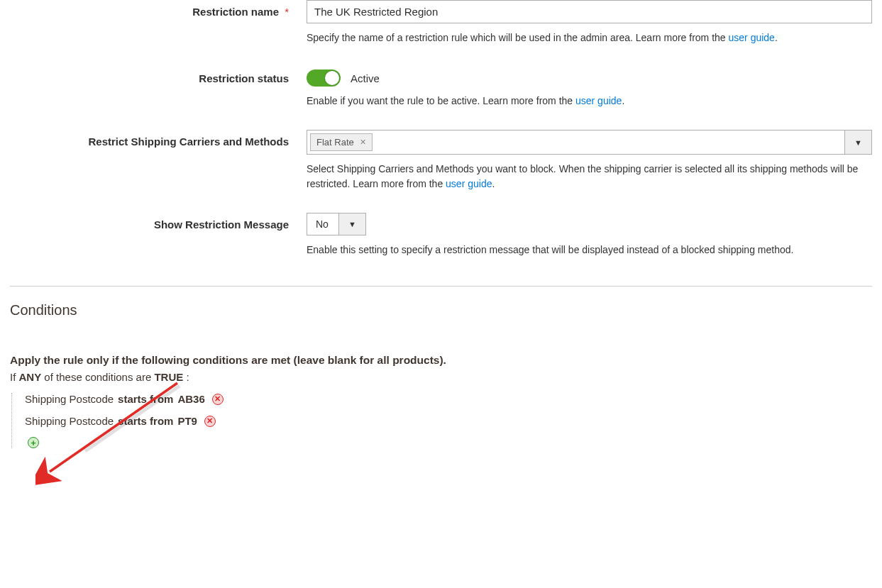  Describe the element at coordinates (468, 184) in the screenshot. I see `user-guide-link-carriers: user guide` at that location.